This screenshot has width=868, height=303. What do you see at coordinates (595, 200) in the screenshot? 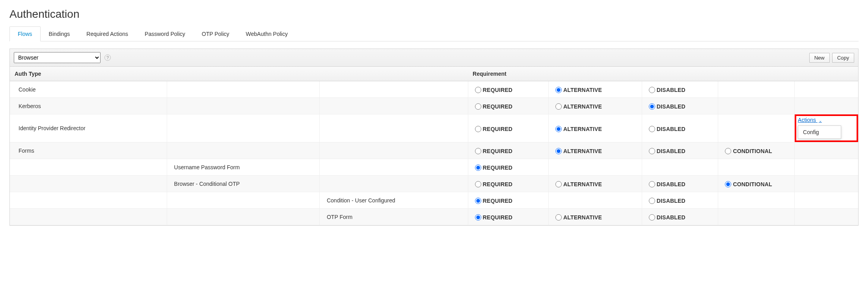
I see `alternative-cell` at bounding box center [595, 200].